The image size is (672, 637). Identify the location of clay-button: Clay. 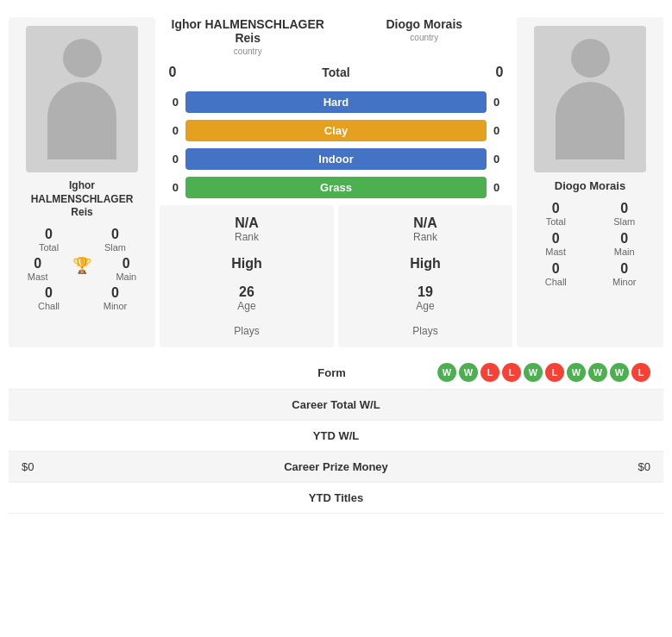
(336, 131).